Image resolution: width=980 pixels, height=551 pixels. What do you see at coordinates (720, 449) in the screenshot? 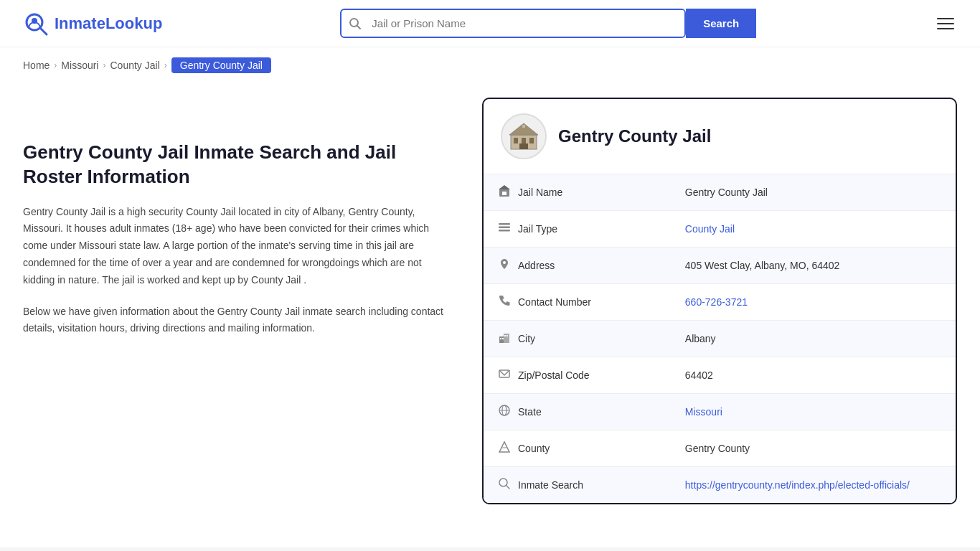
I see `table-row: County Gentry County` at bounding box center [720, 449].